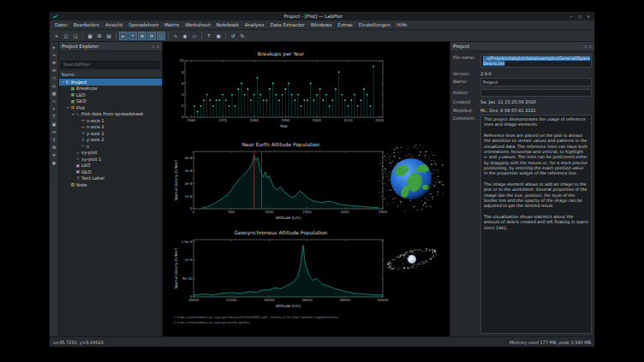 This screenshot has height=362, width=644. I want to click on undo-icon: ↺, so click(233, 36).